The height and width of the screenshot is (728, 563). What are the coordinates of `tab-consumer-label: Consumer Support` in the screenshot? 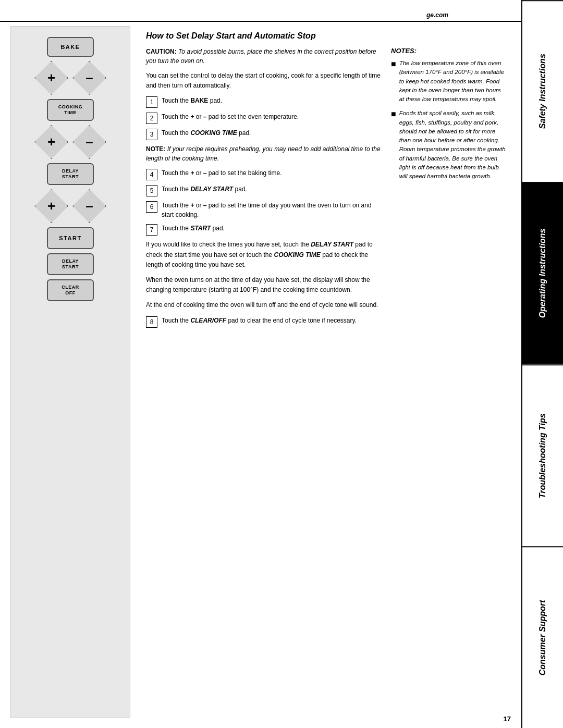 It's located at (542, 638).